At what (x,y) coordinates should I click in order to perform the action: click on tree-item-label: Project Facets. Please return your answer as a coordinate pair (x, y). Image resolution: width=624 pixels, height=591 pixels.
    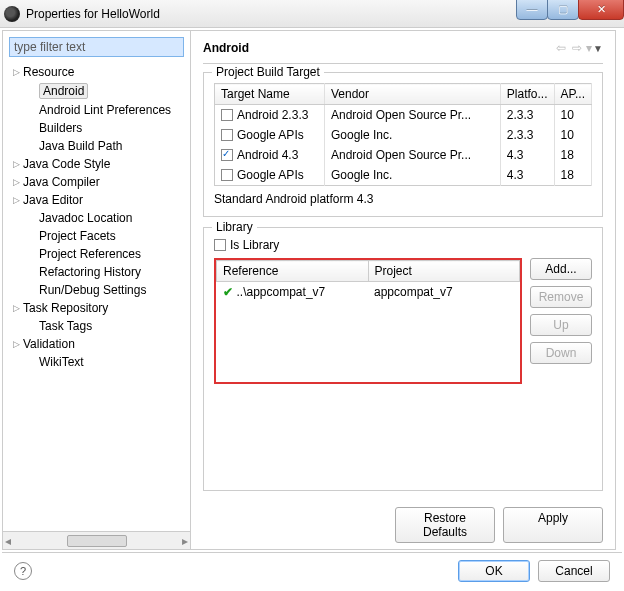
    Looking at the image, I should click on (78, 236).